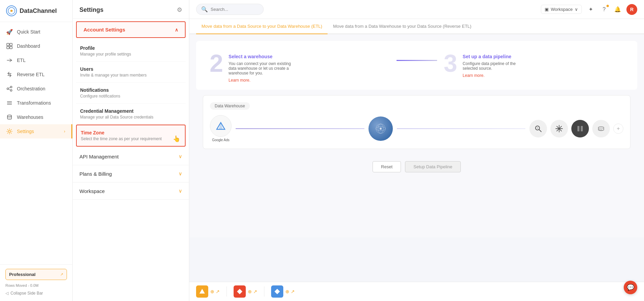 The height and width of the screenshot is (301, 644). Describe the element at coordinates (387, 167) in the screenshot. I see `reset-button: Reset` at that location.